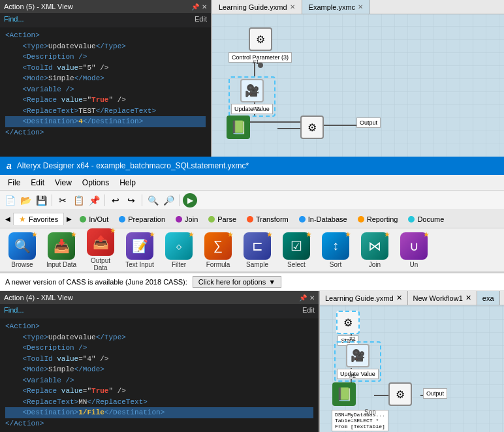 The width and height of the screenshot is (504, 432). Describe the element at coordinates (358, 362) in the screenshot. I see `update-value-node-bottom: 🎥 Update Value` at that location.